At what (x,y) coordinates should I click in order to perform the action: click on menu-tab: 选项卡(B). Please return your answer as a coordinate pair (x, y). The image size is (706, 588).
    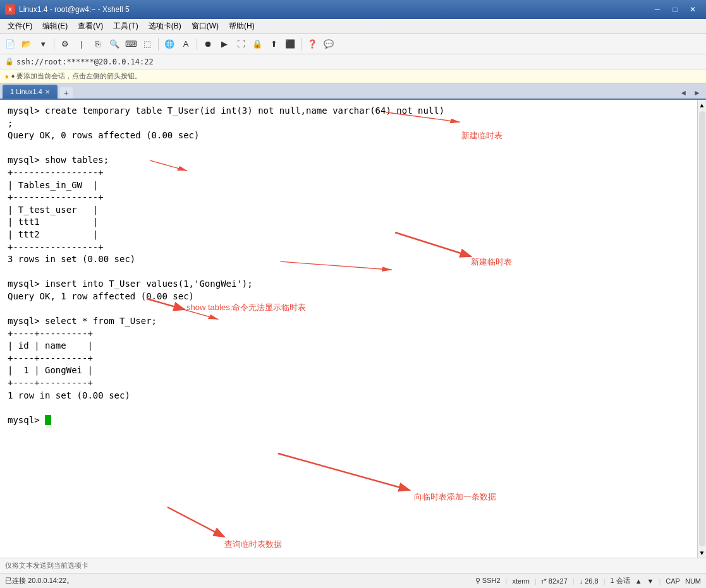
    Looking at the image, I should click on (165, 27).